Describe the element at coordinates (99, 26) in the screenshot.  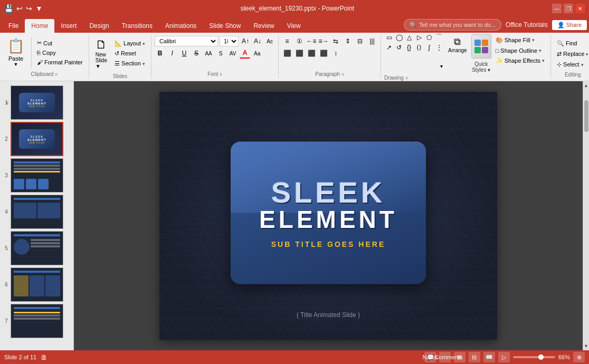
I see `tab-design: Design` at that location.